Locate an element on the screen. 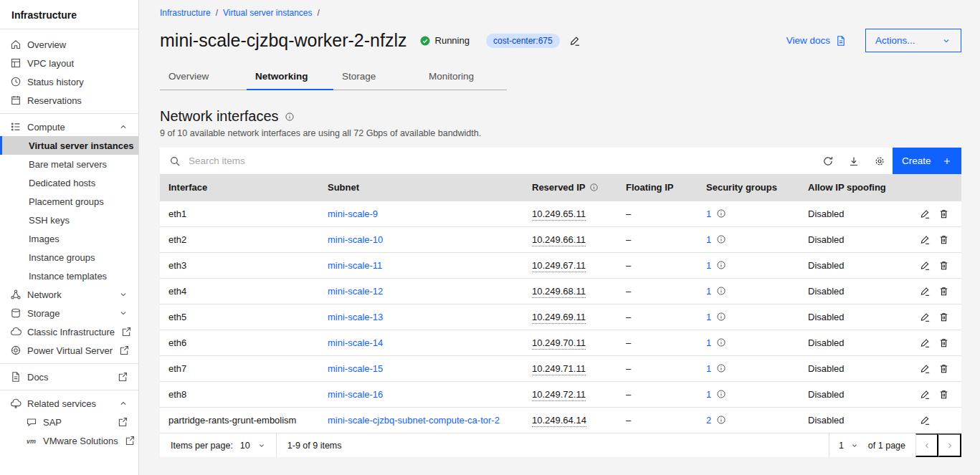 Image resolution: width=980 pixels, height=475 pixels. cell-interface: eth7 is located at coordinates (239, 368).